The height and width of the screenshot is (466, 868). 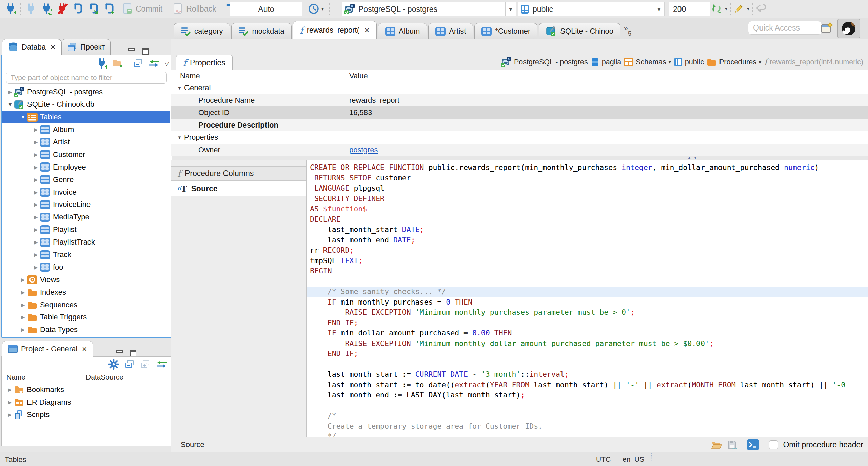 What do you see at coordinates (761, 9) in the screenshot?
I see `navigate-back-icon` at bounding box center [761, 9].